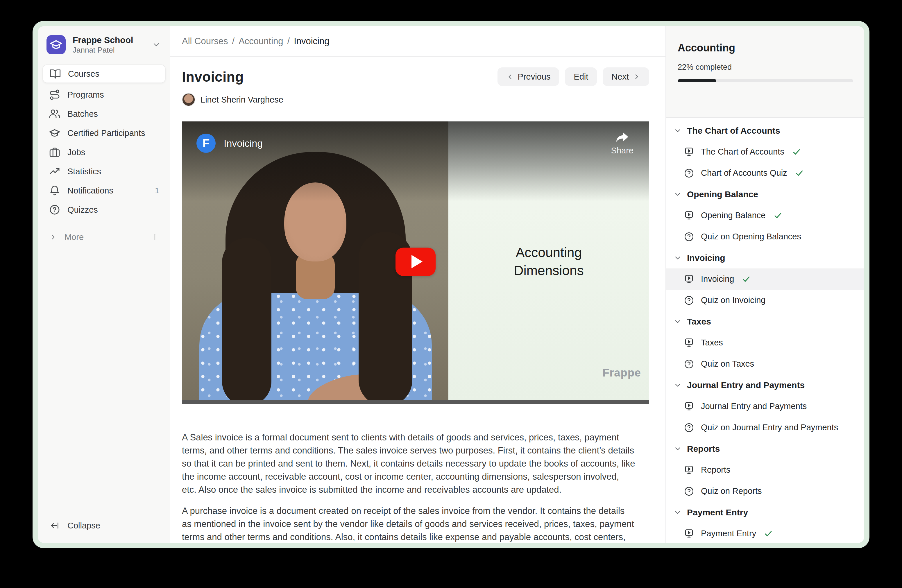  I want to click on briefcase-icon, so click(55, 152).